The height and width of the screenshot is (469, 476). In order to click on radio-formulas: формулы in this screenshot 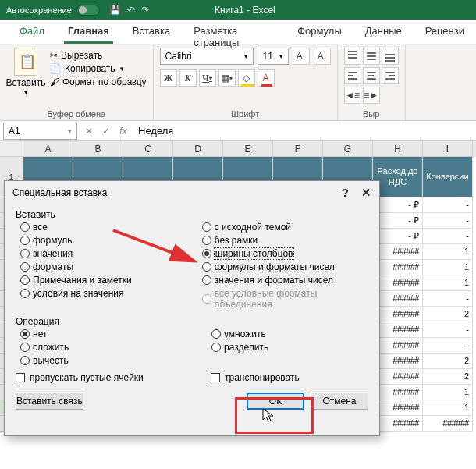, I will do `click(106, 240)`.